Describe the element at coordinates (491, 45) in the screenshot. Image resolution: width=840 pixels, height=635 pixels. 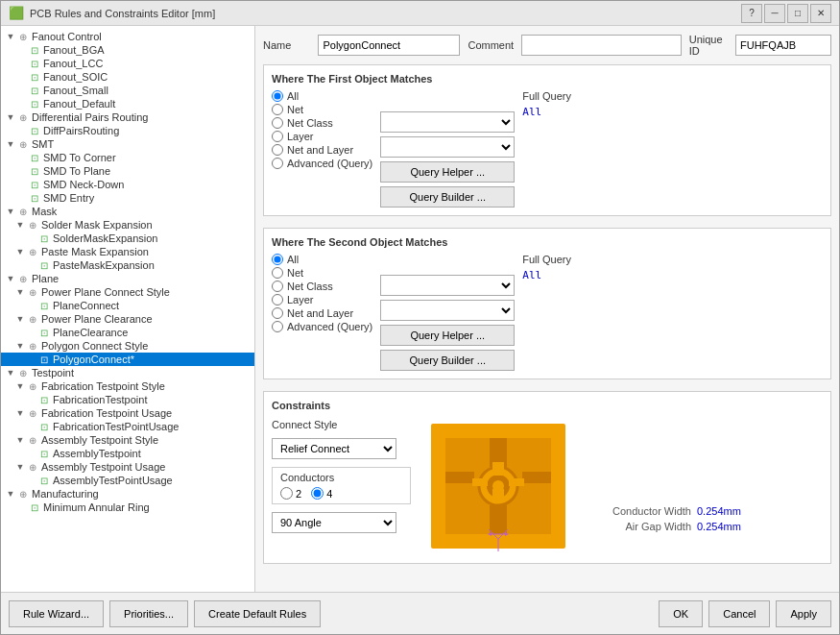
I see `comment-label: Comment` at that location.